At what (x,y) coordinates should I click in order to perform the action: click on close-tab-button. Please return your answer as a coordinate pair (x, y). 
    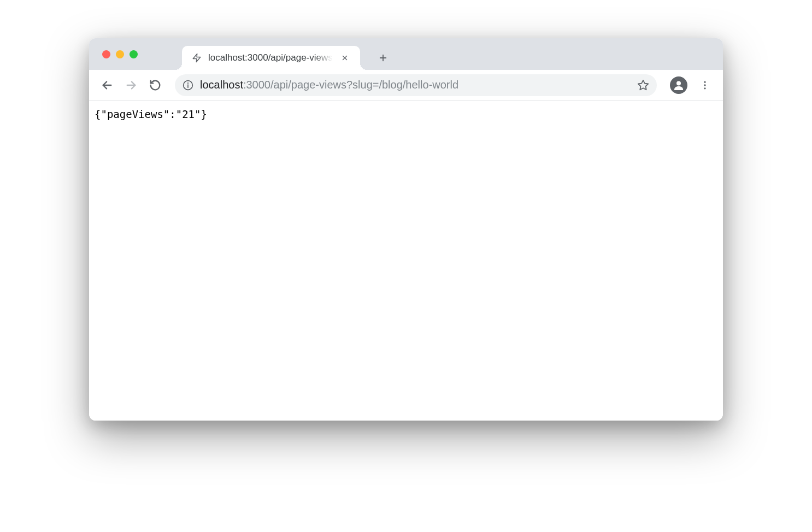
    Looking at the image, I should click on (345, 58).